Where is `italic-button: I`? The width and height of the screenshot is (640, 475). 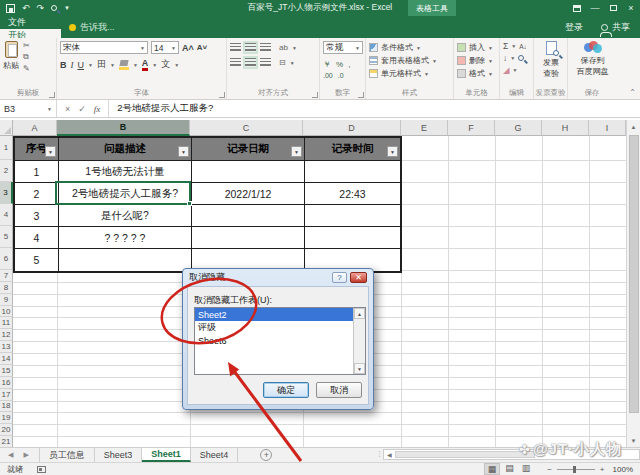 italic-button: I is located at coordinates (72, 65).